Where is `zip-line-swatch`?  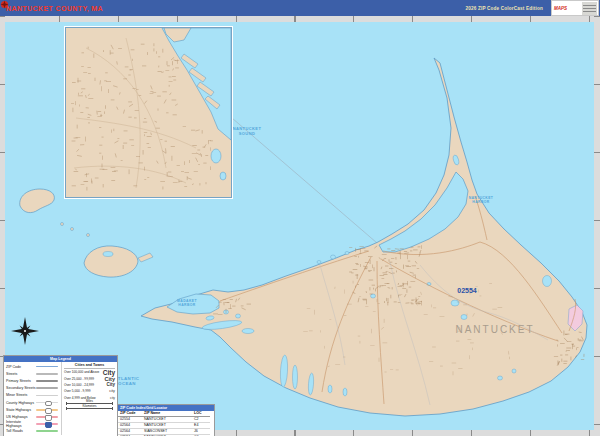 zip-line-swatch is located at coordinates (47, 367).